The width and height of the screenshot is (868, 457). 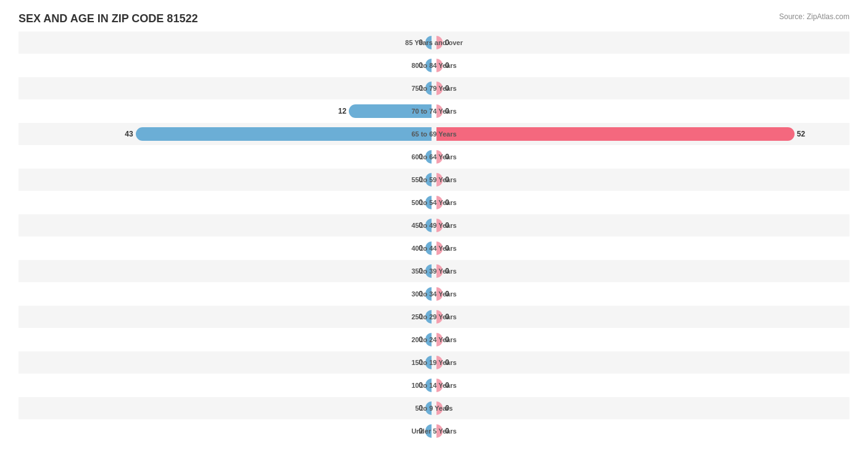 I want to click on chart-row: 0 40 to 44 Years 0, so click(x=434, y=248).